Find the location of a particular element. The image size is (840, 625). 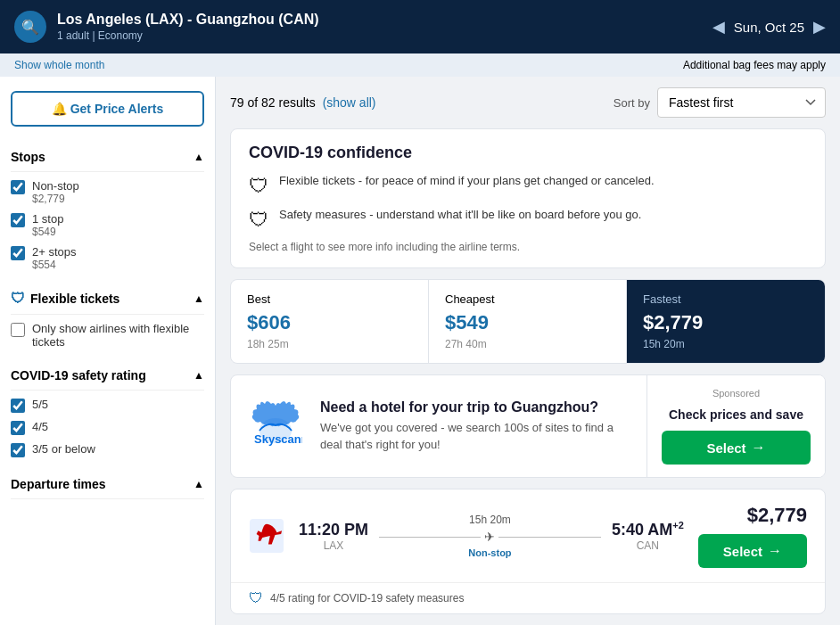

covid-safety-filter: COVID-19 safety rating ▲ 5/5 4/5 3/5 or … is located at coordinates (107, 409).